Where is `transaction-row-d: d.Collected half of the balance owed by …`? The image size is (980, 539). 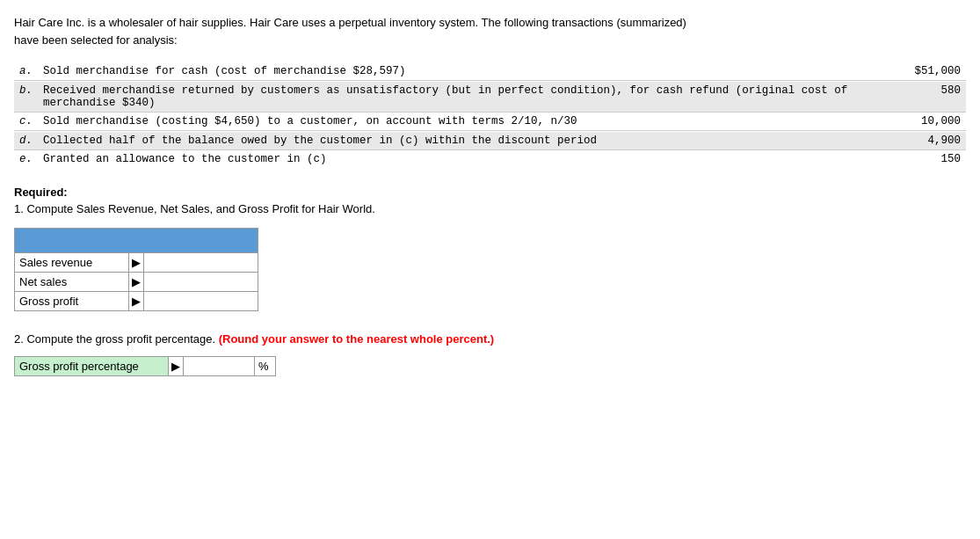
transaction-row-d: d.Collected half of the balance owed by … is located at coordinates (490, 141).